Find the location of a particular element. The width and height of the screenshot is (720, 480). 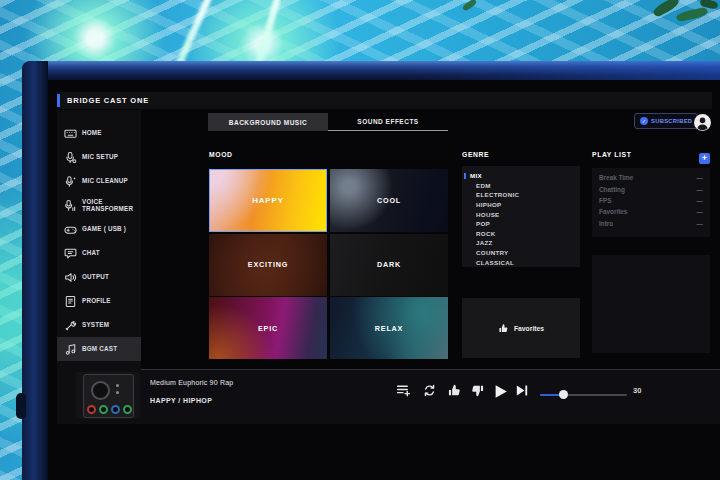

genre-label: HOUSE is located at coordinates (488, 214).